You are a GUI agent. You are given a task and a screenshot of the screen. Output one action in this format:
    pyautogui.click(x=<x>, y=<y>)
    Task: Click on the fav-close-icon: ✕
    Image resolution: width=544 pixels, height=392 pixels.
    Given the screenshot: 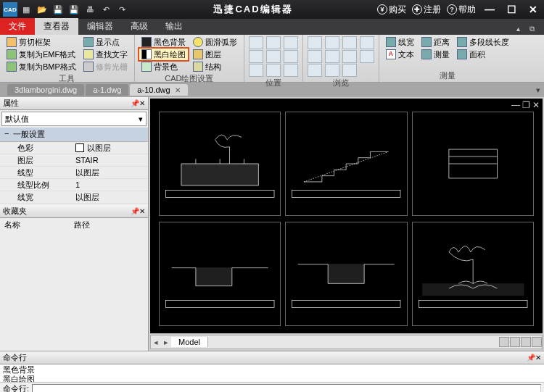 What is the action you would take?
    pyautogui.click(x=142, y=212)
    